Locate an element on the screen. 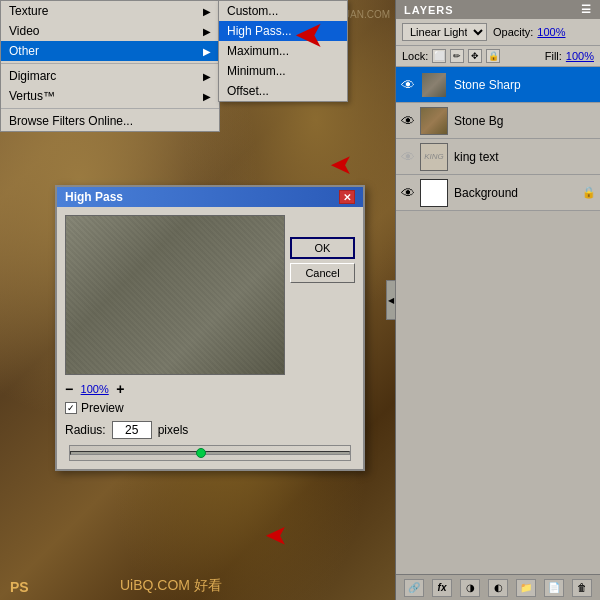 The height and width of the screenshot is (600, 600). zoom-out-btn: − is located at coordinates (69, 389).